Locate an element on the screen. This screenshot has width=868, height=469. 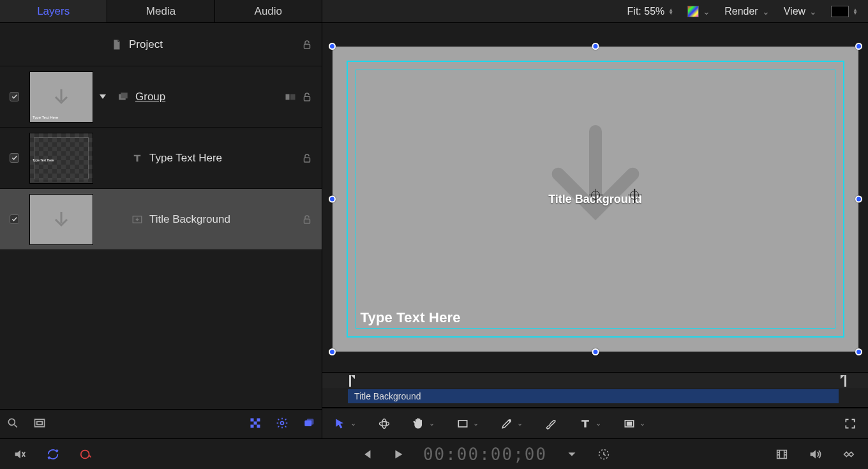
fullscreen-tool is located at coordinates (850, 424).